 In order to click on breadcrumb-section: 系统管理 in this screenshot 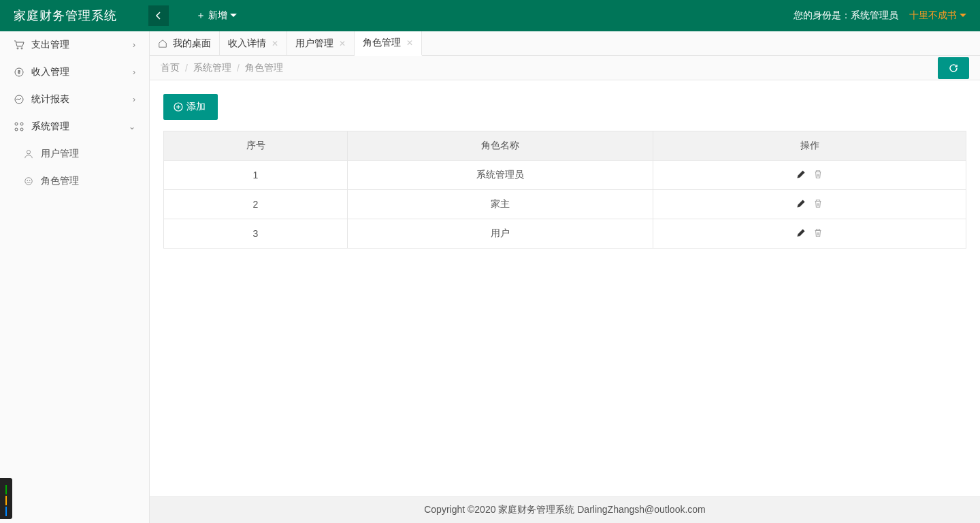, I will do `click(212, 68)`.